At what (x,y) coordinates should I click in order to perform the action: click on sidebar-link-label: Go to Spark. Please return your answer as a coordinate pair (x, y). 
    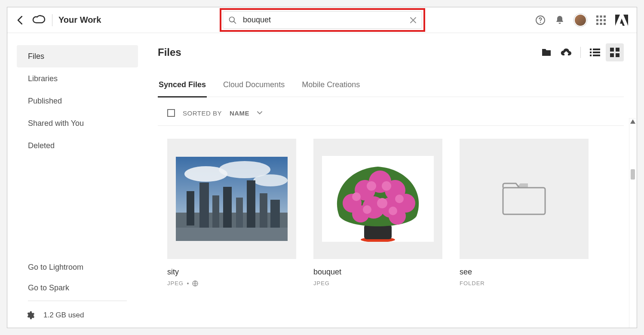
    Looking at the image, I should click on (49, 288).